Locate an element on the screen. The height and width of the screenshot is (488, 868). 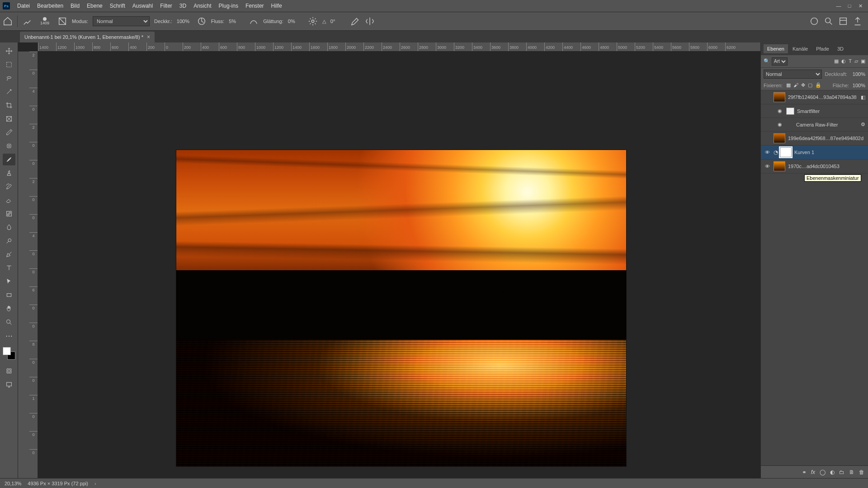
menu-hilfe: Hilfe is located at coordinates (277, 6).